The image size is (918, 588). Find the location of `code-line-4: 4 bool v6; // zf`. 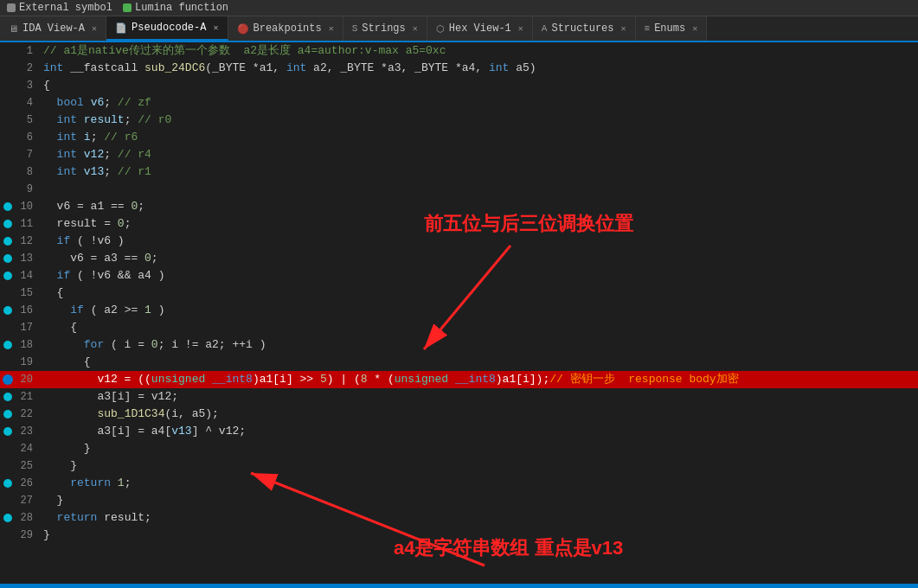

code-line-4: 4 bool v6; // zf is located at coordinates (459, 103).